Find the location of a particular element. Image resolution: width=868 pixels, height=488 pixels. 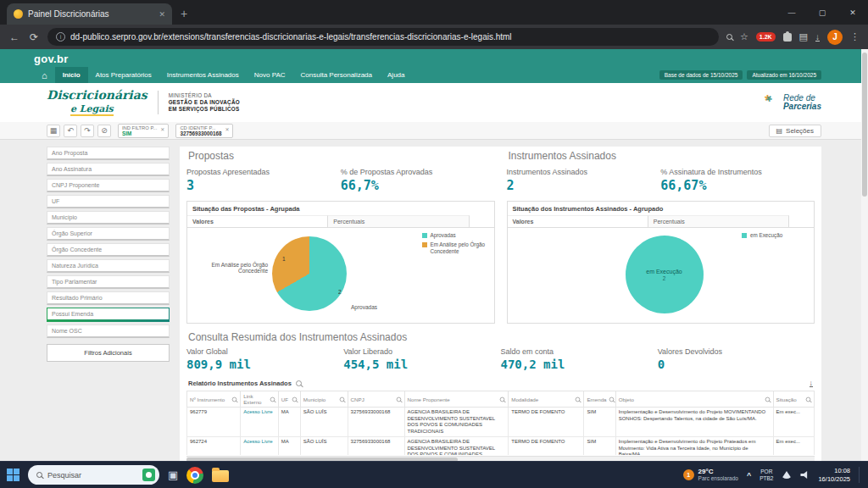

visual-search-icon is located at coordinates (149, 474).